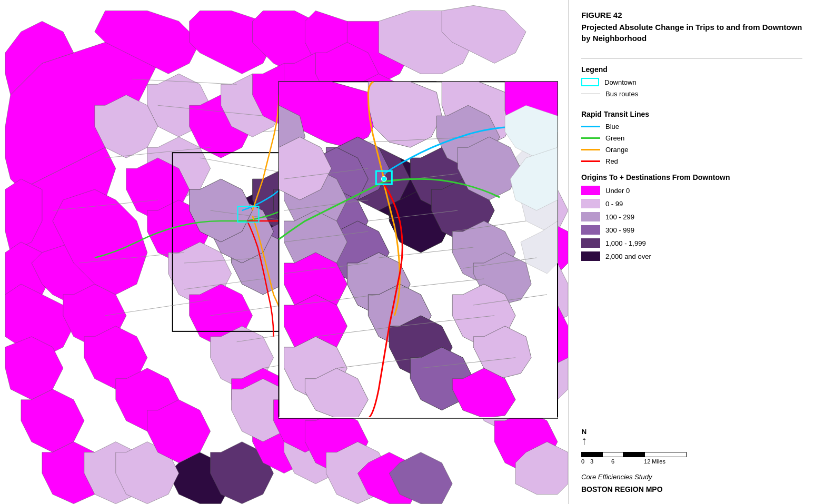 This screenshot has height=504, width=815. I want to click on legend-origin-300---999: 300 - 999, so click(692, 230).